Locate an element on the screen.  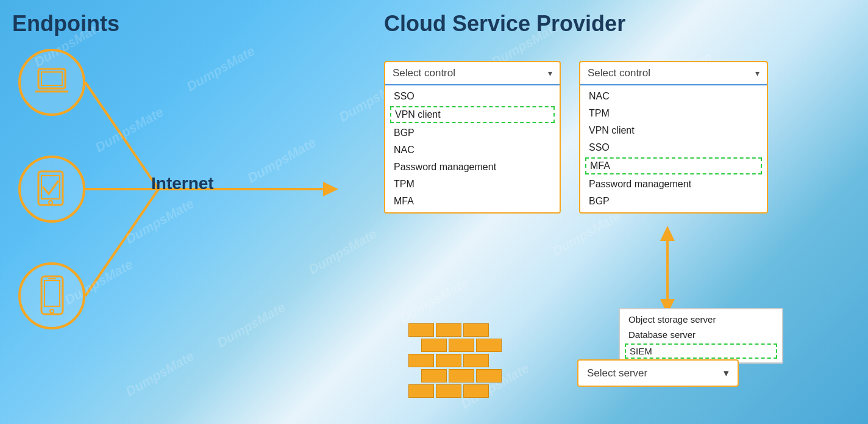
server-list-box: Object storage server Database server SI… is located at coordinates (701, 336).